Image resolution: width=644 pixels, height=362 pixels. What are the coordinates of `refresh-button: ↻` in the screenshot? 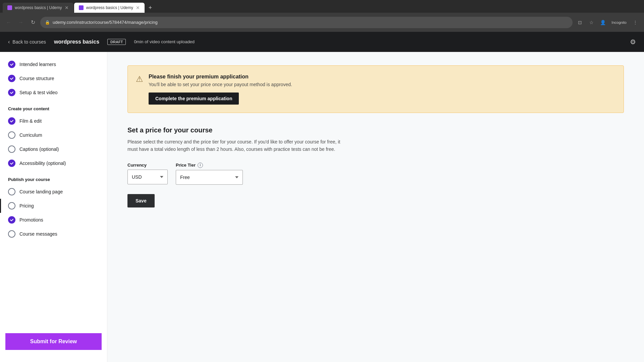 It's located at (33, 22).